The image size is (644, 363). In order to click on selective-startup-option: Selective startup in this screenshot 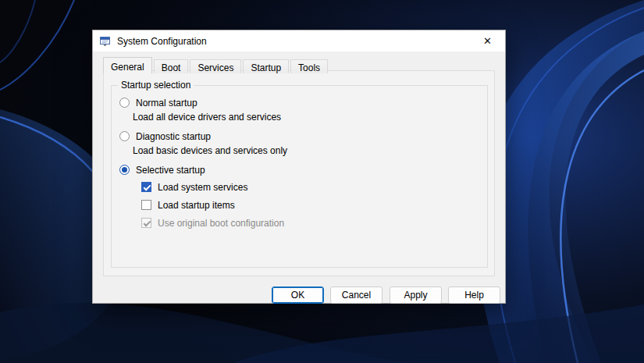, I will do `click(162, 170)`.